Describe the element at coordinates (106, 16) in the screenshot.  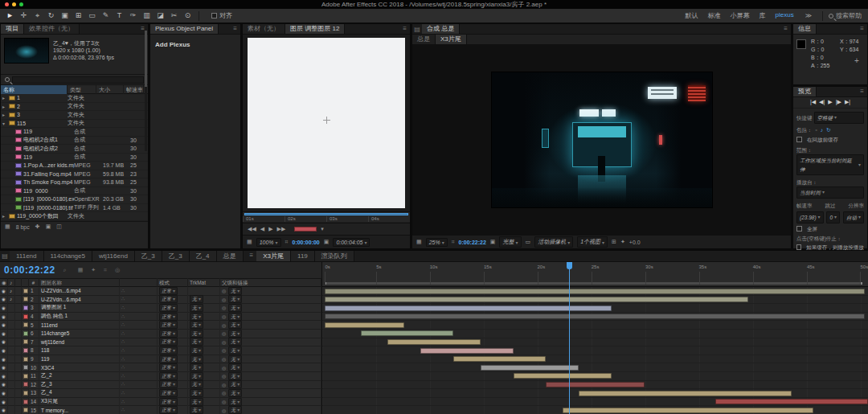
I see `pen-tool: ✎` at that location.